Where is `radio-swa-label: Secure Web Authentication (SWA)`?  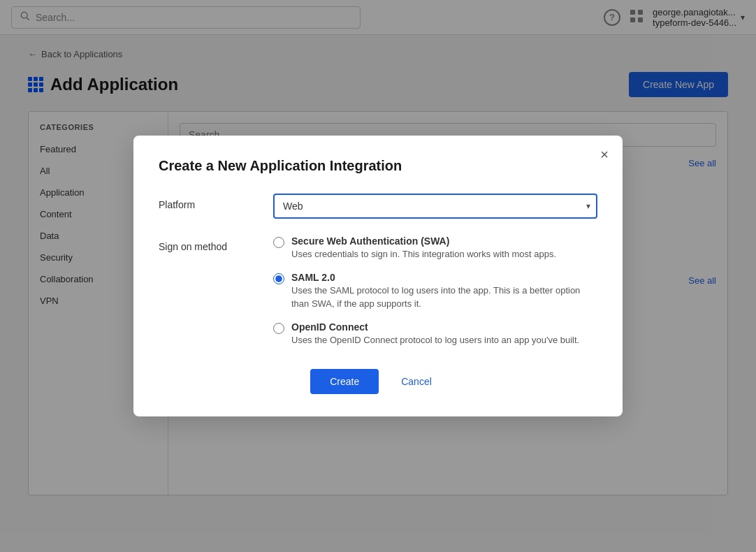 radio-swa-label: Secure Web Authentication (SWA) is located at coordinates (423, 241).